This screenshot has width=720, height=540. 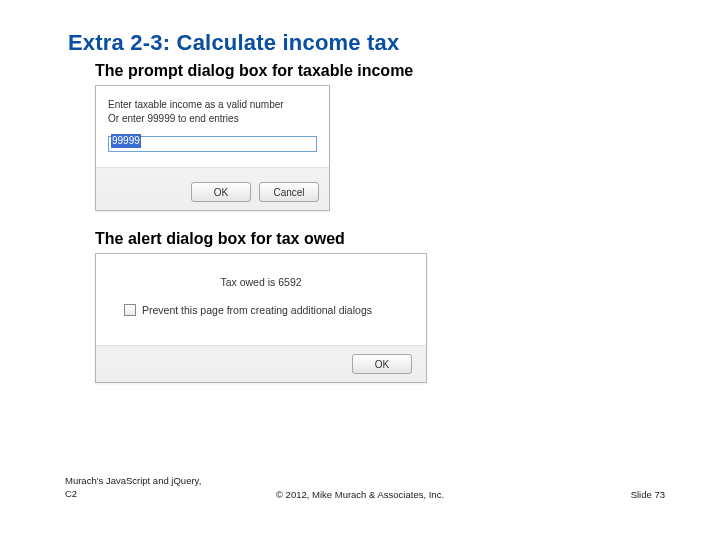 What do you see at coordinates (212, 142) in the screenshot?
I see `prompt-input-wrap: 99999` at bounding box center [212, 142].